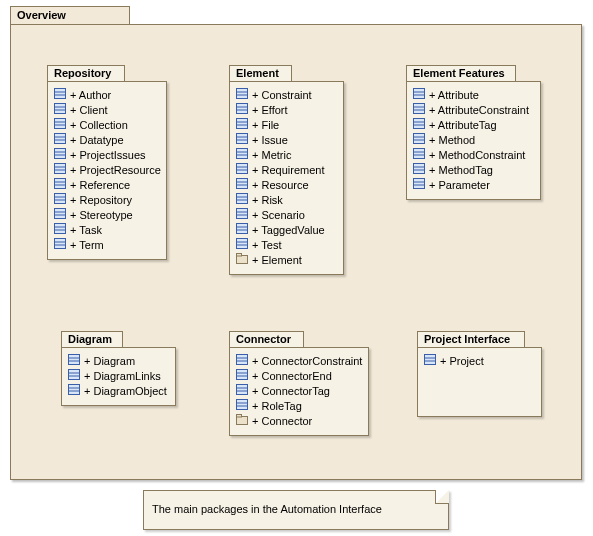  I want to click on package-item: + MethodTag, so click(474, 170).